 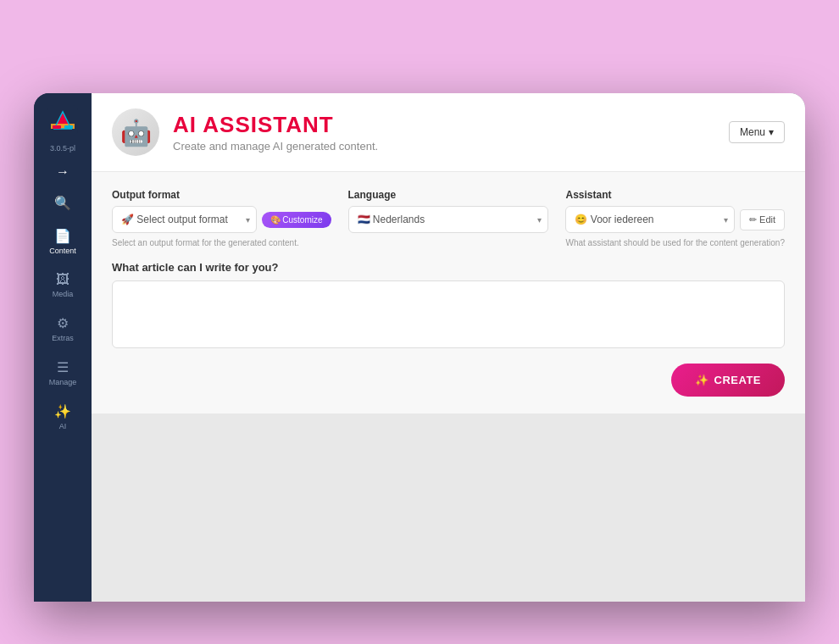 I want to click on search-icon: 🔍, so click(x=63, y=203).